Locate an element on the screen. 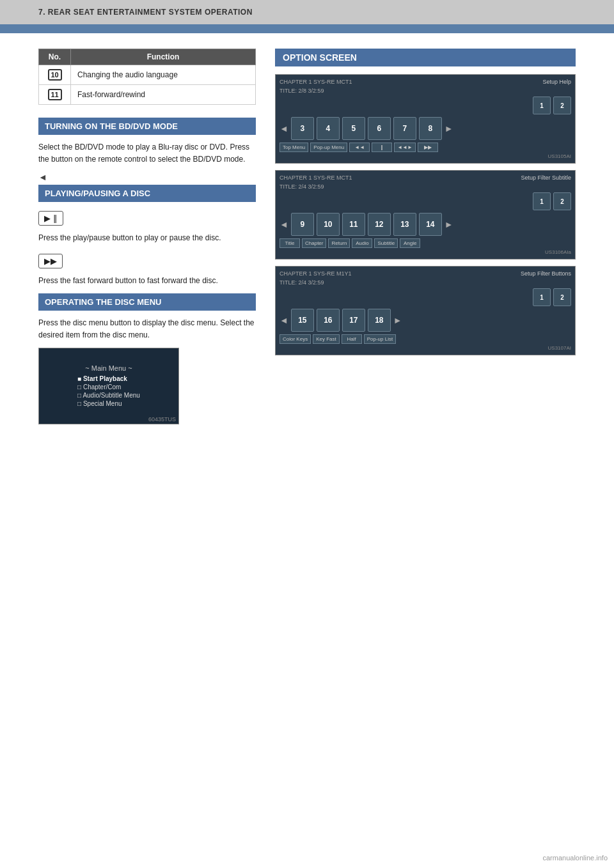 Image resolution: width=614 pixels, height=868 pixels. disc-menu-item: □ Audio/Subtitle Menu is located at coordinates (109, 395).